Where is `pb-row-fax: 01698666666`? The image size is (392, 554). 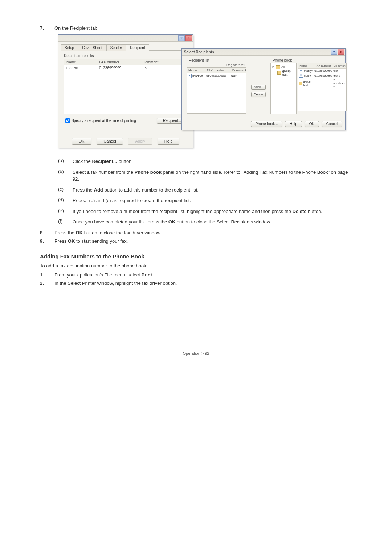 pb-row-fax: 01698666666 is located at coordinates (324, 75).